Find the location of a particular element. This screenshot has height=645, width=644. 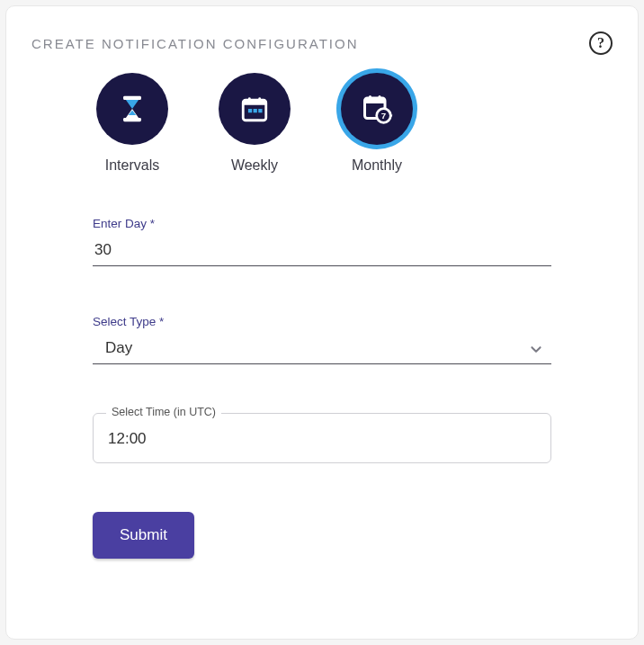

hourglass-icon is located at coordinates (132, 109).